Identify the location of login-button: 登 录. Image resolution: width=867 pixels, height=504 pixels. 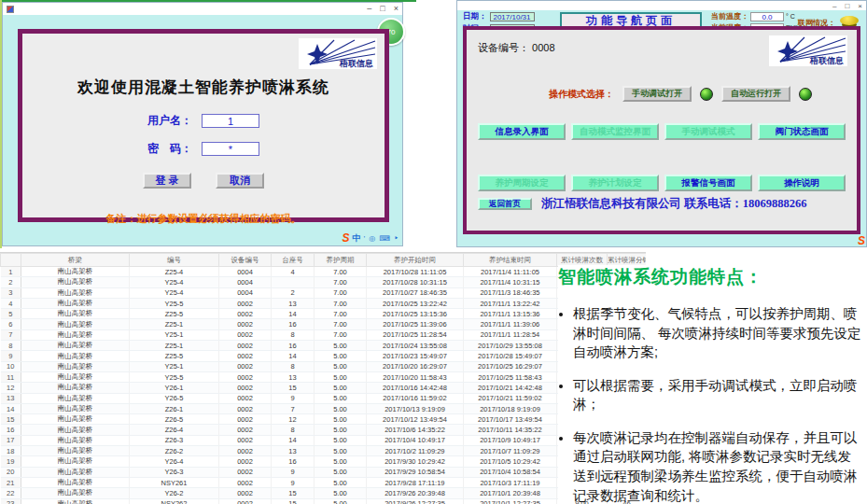
(167, 181).